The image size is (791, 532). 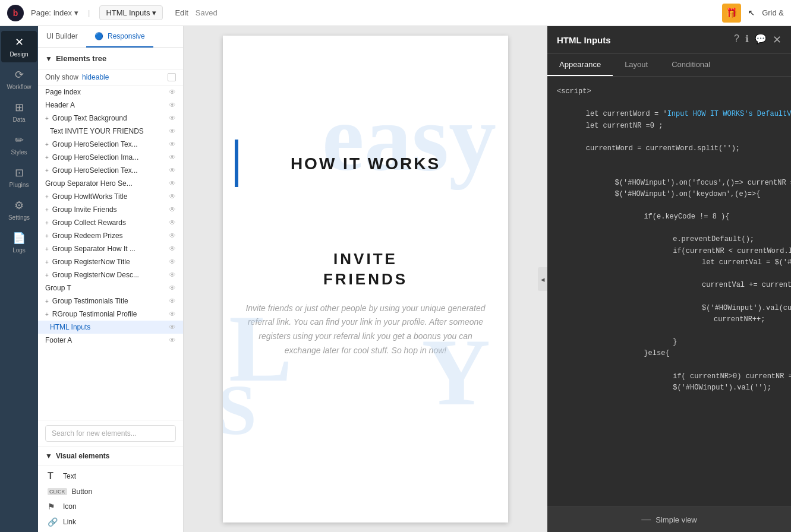 What do you see at coordinates (111, 506) in the screenshot?
I see `element-icon: ⚑ Icon` at bounding box center [111, 506].